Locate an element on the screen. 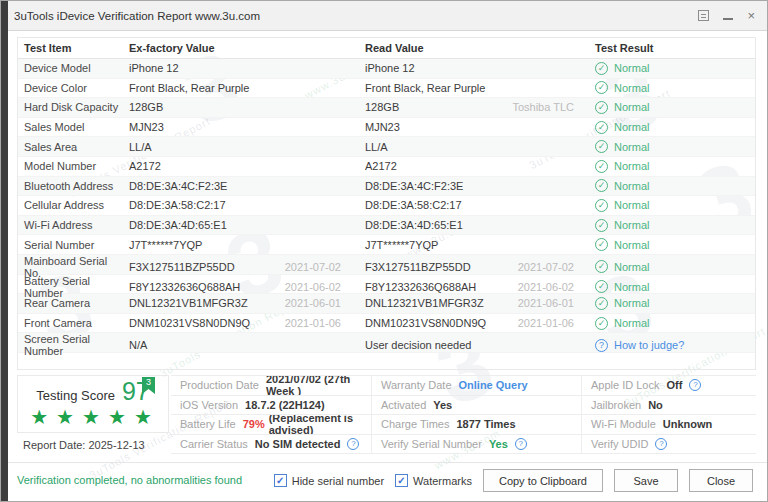 The height and width of the screenshot is (502, 768). carrier-status-cell: Carrier Status No SIM detected ? is located at coordinates (271, 445).